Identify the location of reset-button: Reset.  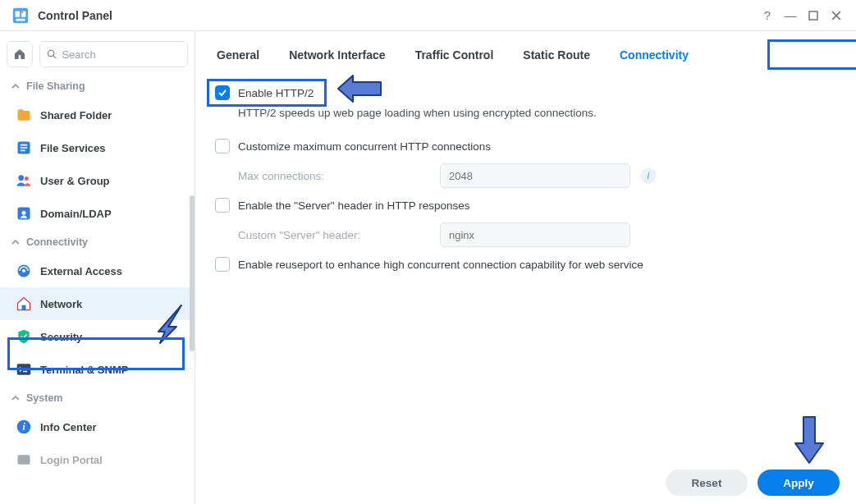
(707, 483).